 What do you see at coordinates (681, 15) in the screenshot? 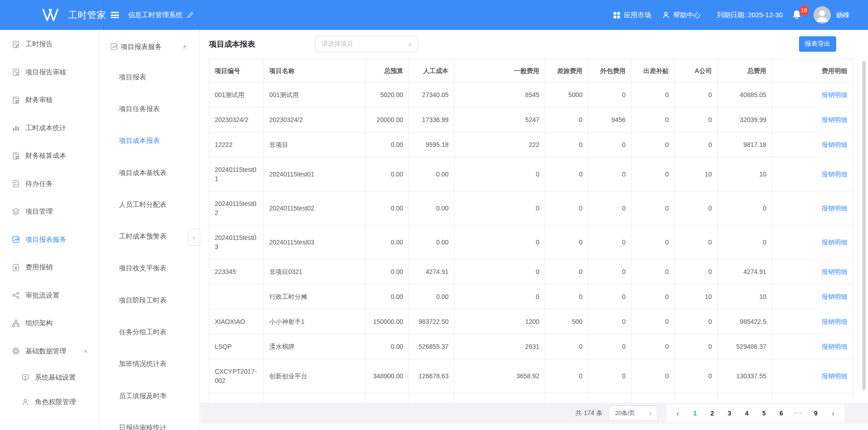
I see `help-center: 帮助中心` at bounding box center [681, 15].